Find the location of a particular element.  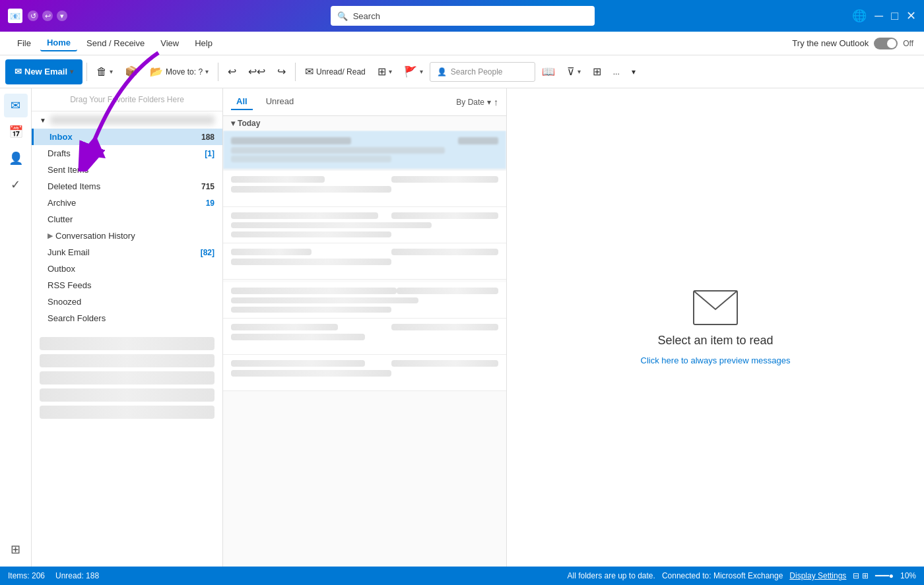

undo-button: ↩ is located at coordinates (232, 72).